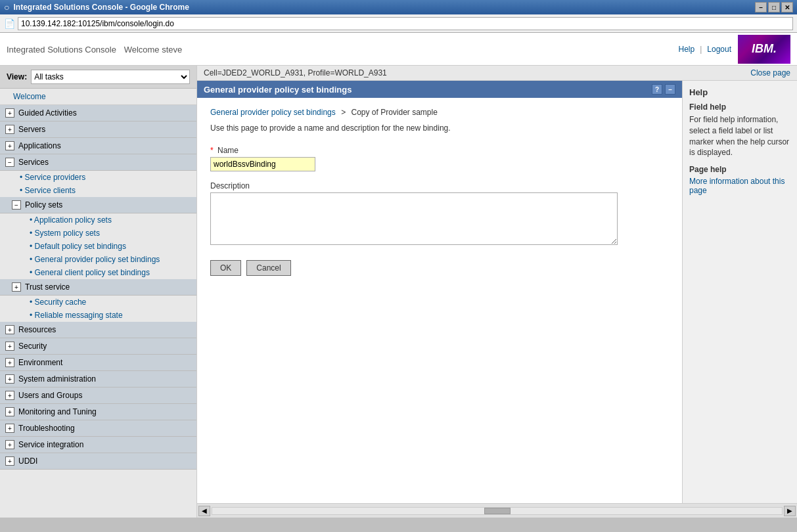 Image resolution: width=797 pixels, height=532 pixels. I want to click on sidebar-item-trust-service: + Trust service, so click(99, 288).